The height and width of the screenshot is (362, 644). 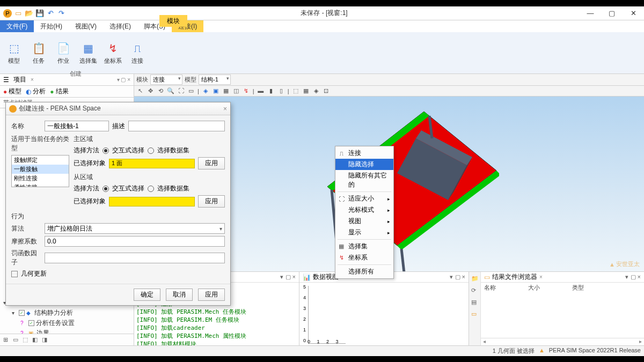 What do you see at coordinates (18, 13) in the screenshot?
I see `new-icon: ▭` at bounding box center [18, 13].